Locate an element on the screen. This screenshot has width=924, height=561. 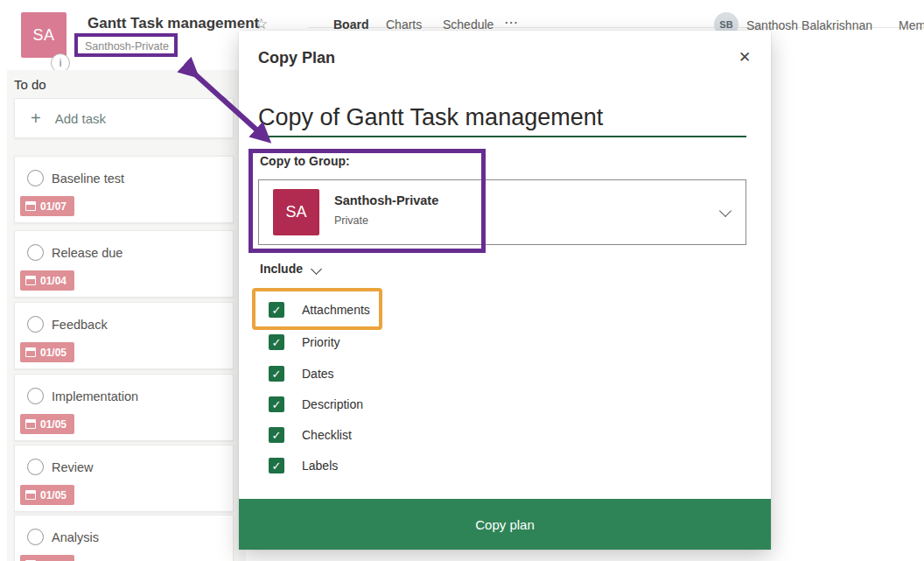
option-label: Description is located at coordinates (332, 404).